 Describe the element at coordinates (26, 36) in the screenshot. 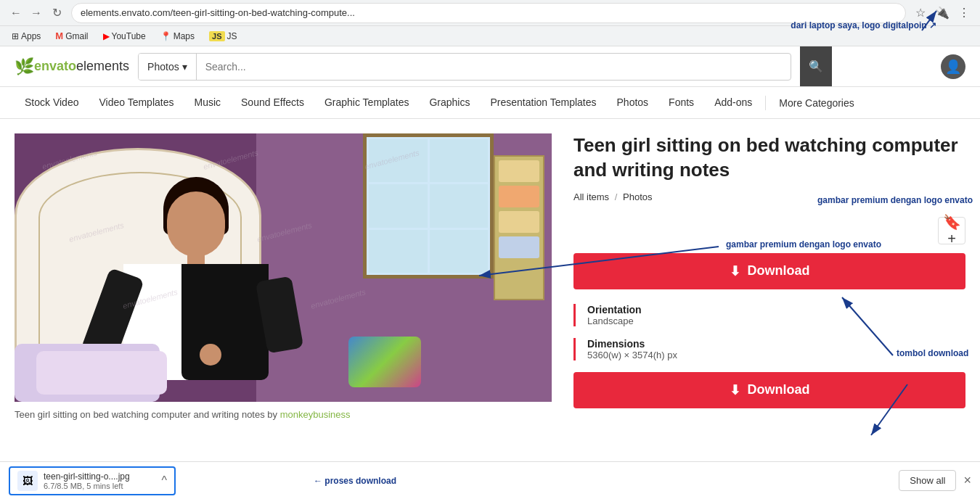

I see `bookmark-apps: ⊞ Apps` at that location.